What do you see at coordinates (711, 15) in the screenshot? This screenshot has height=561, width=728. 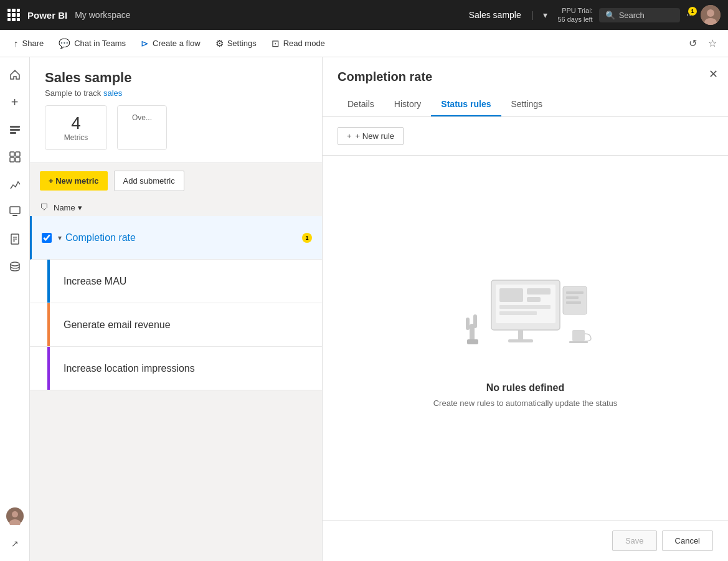 I see `user-avatar` at bounding box center [711, 15].